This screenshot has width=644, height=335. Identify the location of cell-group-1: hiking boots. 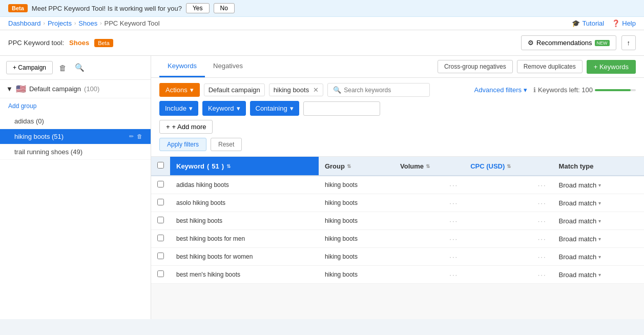
(357, 203).